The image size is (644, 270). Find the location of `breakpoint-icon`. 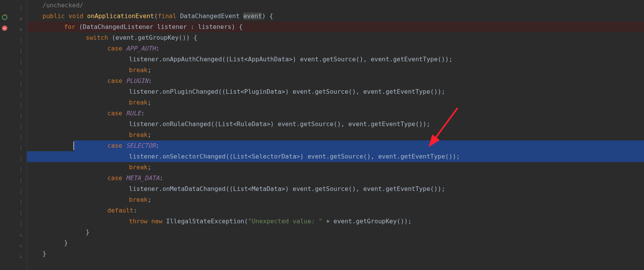

breakpoint-icon is located at coordinates (5, 27).